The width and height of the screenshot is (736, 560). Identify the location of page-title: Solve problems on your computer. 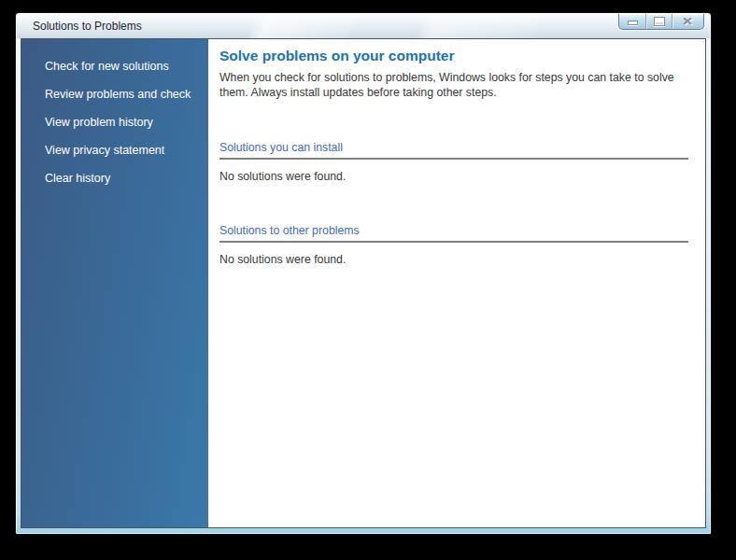
(454, 56).